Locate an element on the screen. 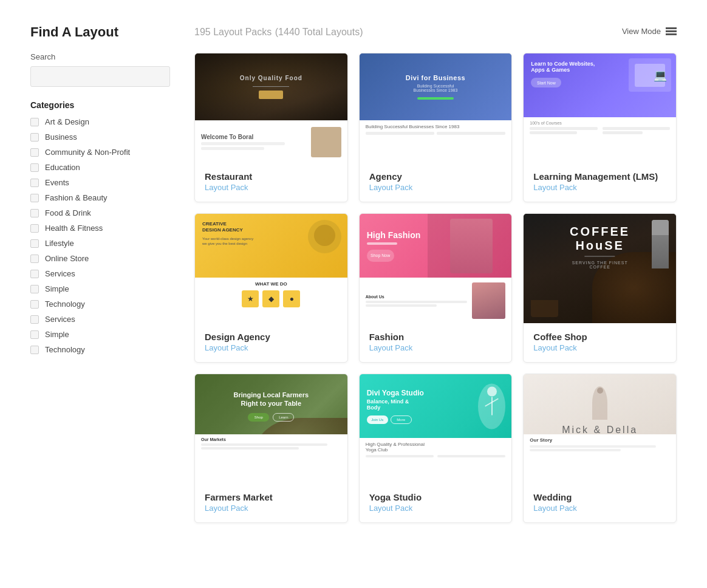  layout-card-lms: Learn to Code Websites,Apps & Games Star… is located at coordinates (600, 128).